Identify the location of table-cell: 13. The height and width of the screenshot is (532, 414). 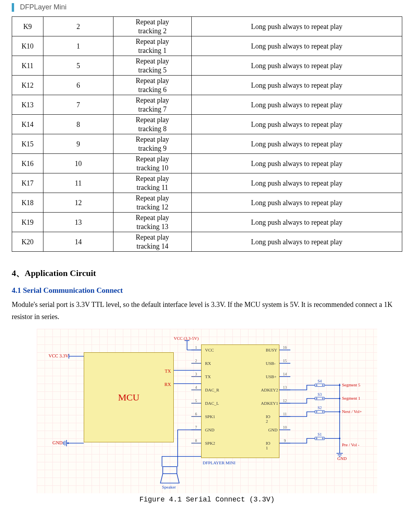
(78, 222).